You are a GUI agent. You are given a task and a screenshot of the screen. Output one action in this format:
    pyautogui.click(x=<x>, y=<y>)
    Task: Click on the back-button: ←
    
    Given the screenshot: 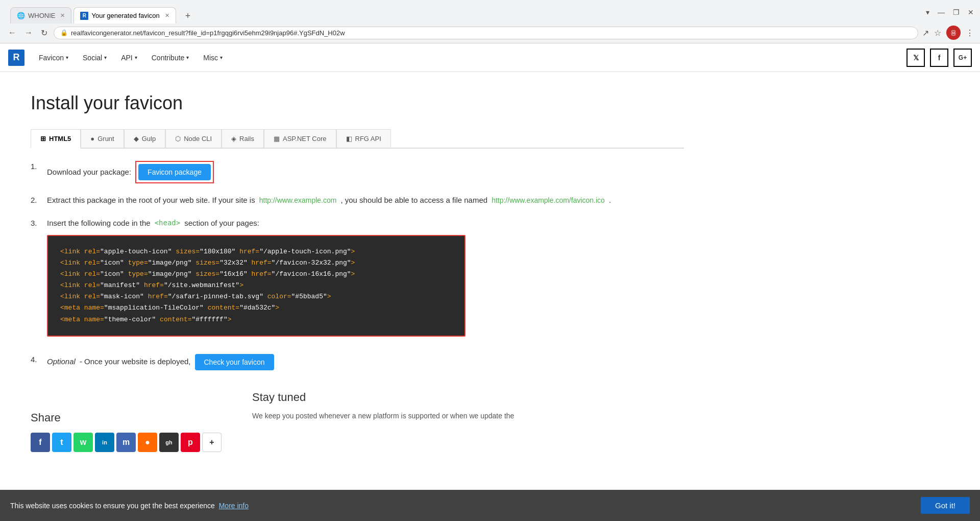 What is the action you would take?
    pyautogui.click(x=12, y=33)
    